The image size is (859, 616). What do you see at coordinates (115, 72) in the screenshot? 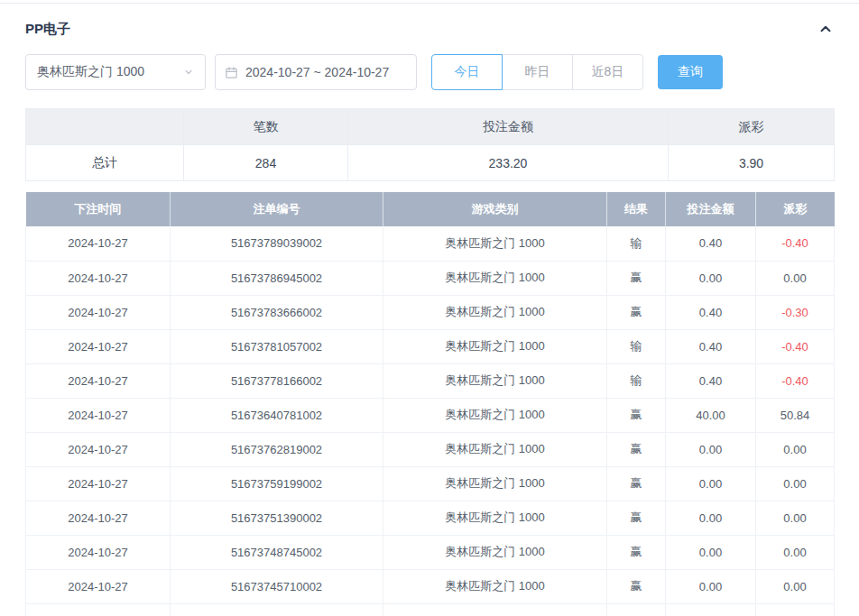
I see `game-select: 奥林匹斯之门 1000` at bounding box center [115, 72].